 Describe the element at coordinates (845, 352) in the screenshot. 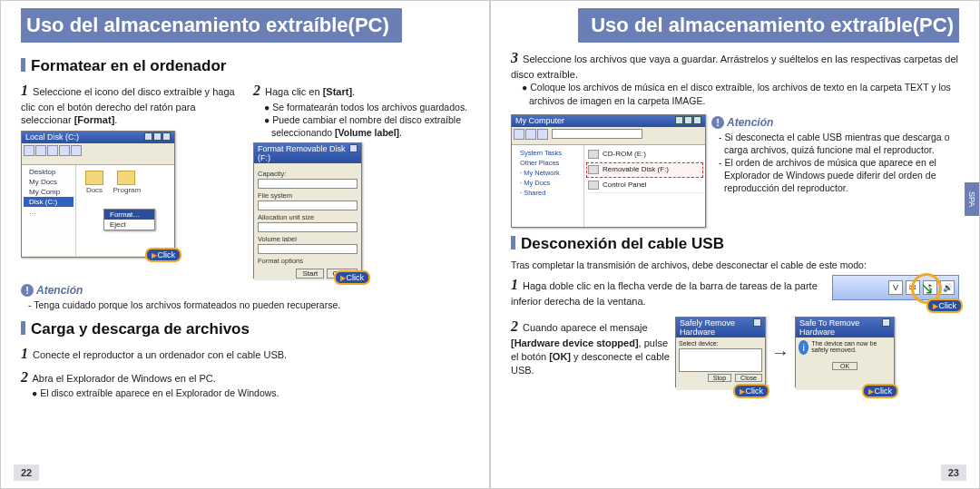

I see `stopdlg2-wrapper: Safe To Remove Hardware i The device can…` at that location.